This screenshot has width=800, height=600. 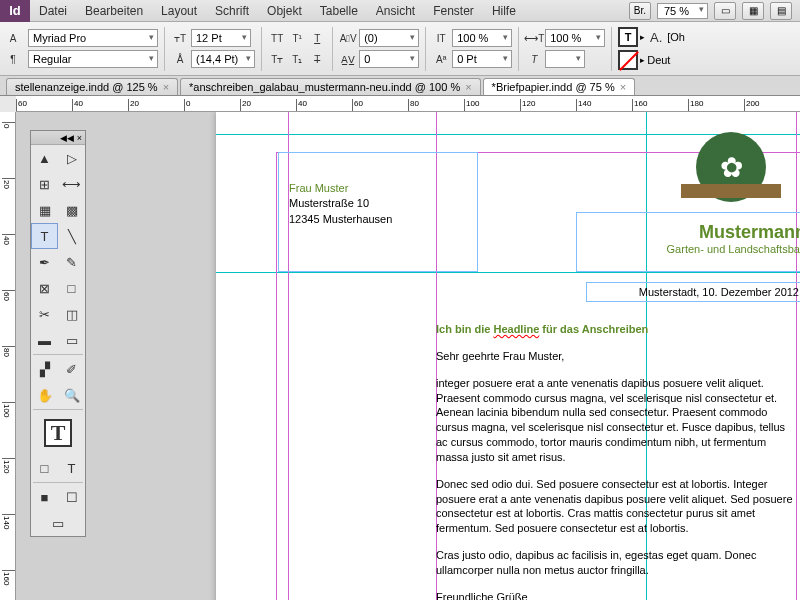 I want to click on company-name: Mustermann, so click(x=683, y=232).